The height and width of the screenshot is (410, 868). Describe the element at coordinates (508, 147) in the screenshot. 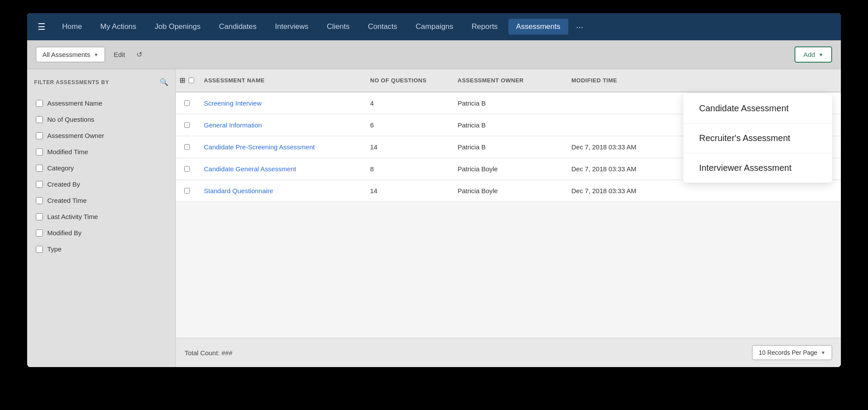

I see `row-owner-2: Patricia B` at that location.